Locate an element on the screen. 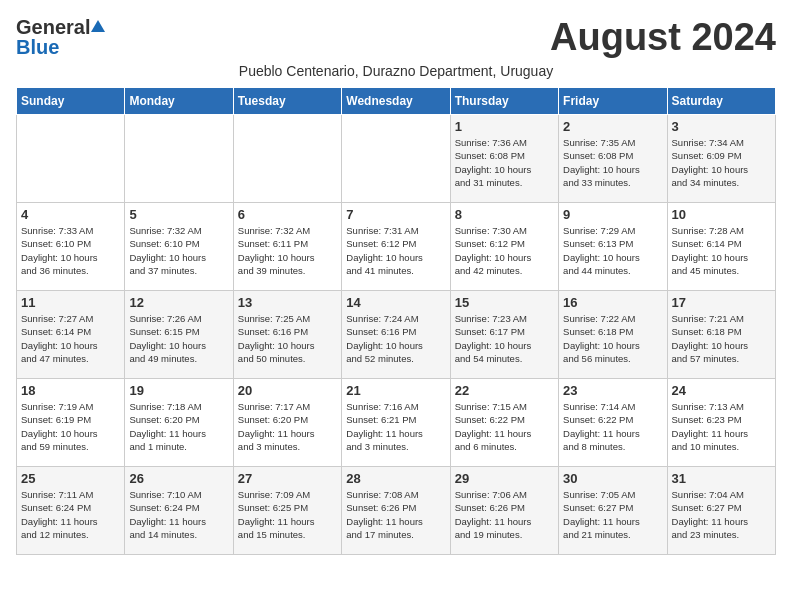 The height and width of the screenshot is (612, 792). calendar-cell: 6Sunrise: 7:32 AM Sunset: 6:11 PM Daylig… is located at coordinates (287, 247).